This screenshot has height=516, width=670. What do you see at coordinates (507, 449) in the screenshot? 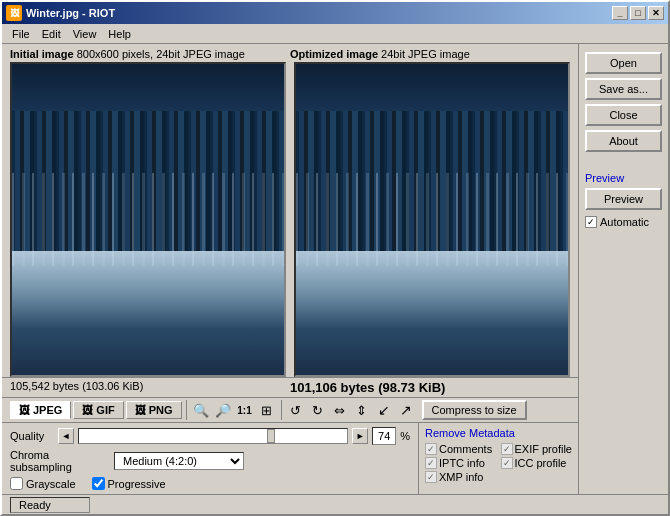
I see `exif-checkbox` at bounding box center [507, 449].